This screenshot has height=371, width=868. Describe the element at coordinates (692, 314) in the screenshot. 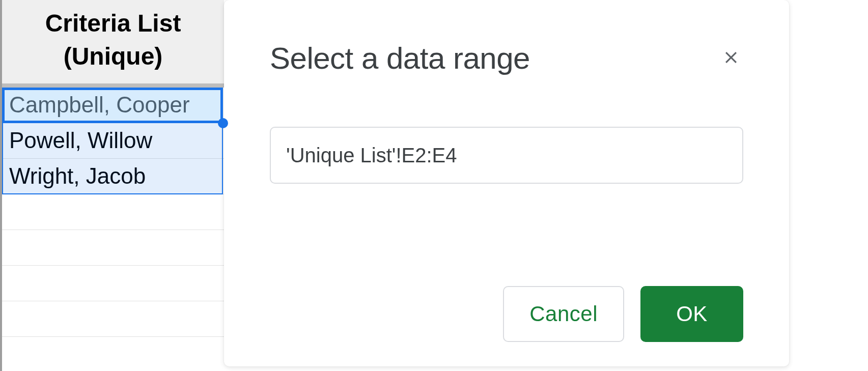

I see `ok-button: OK` at that location.